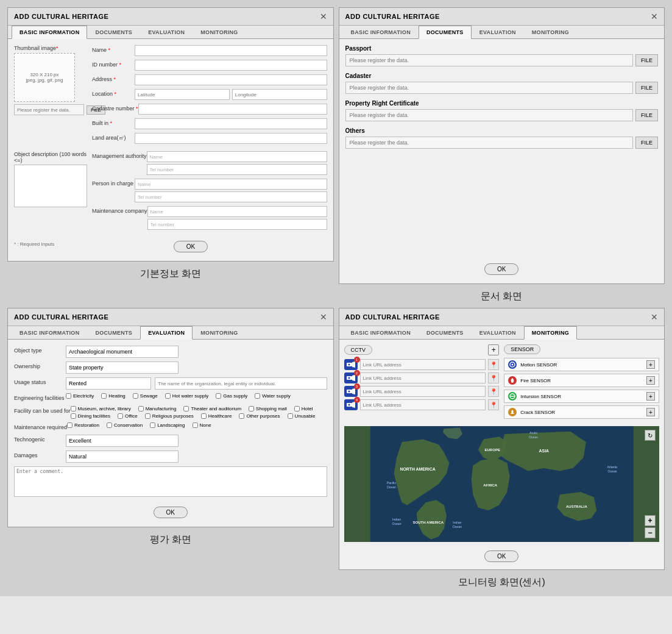  I want to click on motion-sensor-add-btn: +, so click(651, 365).